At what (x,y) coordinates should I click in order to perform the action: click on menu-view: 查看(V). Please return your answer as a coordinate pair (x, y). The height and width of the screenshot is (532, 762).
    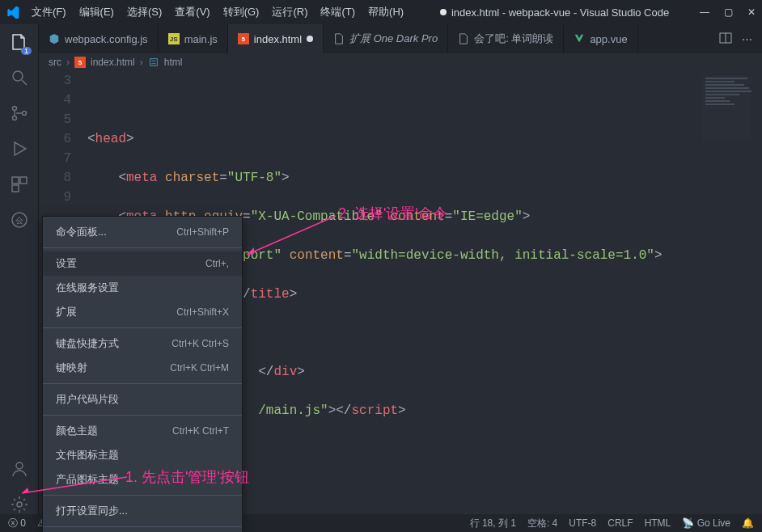
    Looking at the image, I should click on (193, 12).